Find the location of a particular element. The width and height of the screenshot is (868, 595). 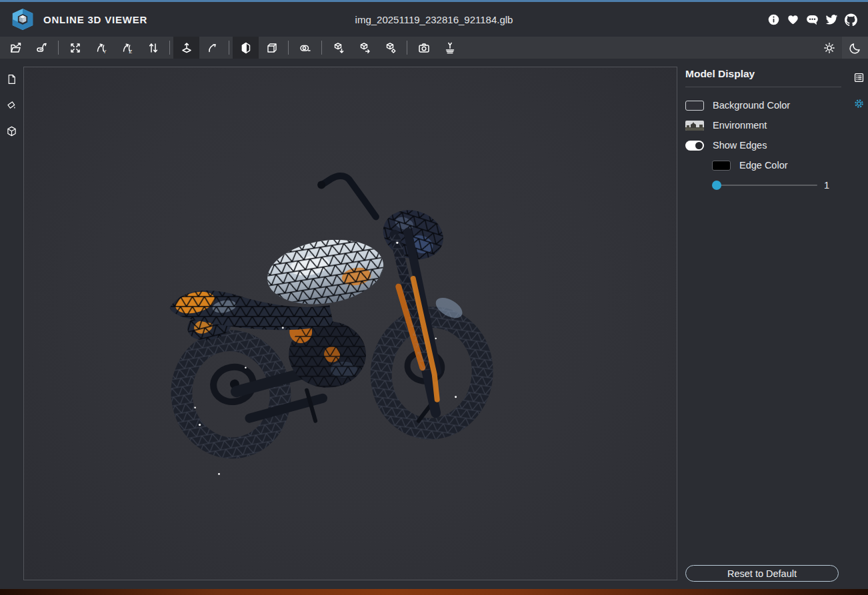

embed-model-button is located at coordinates (391, 48).